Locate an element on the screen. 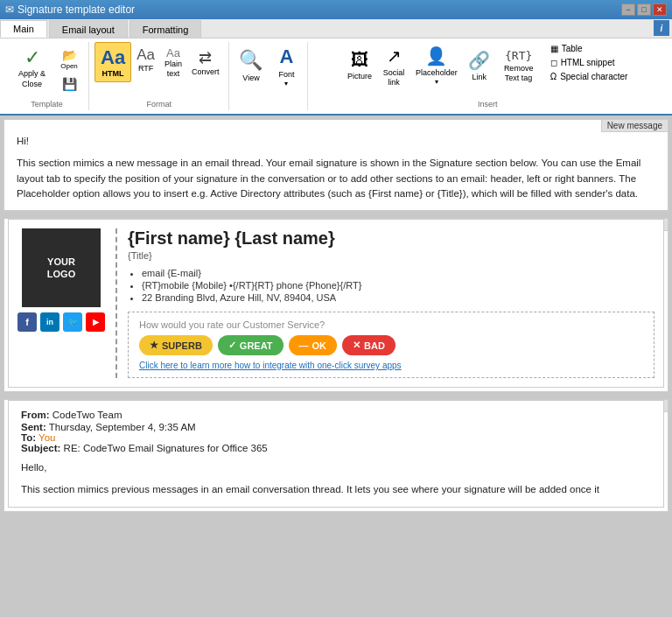 This screenshot has height=617, width=672. ok-button: — OK is located at coordinates (313, 345).